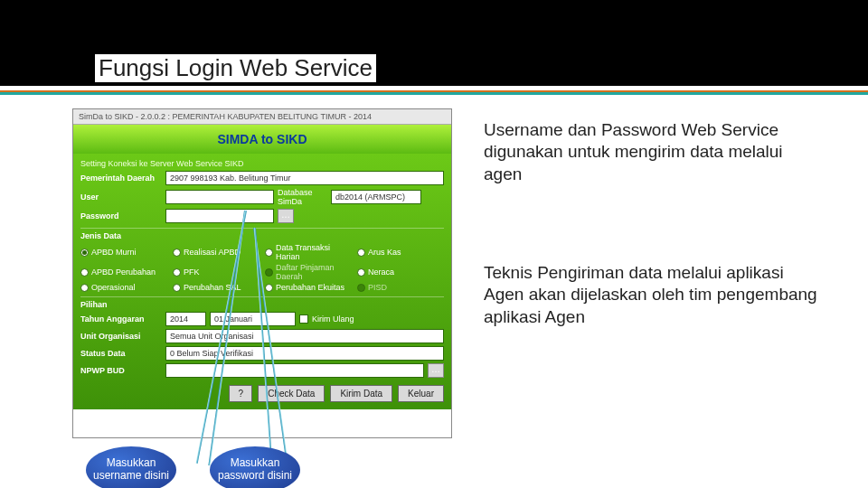 This screenshot has width=868, height=488. I want to click on radio-apbd-murni: APBD Murni, so click(124, 252).